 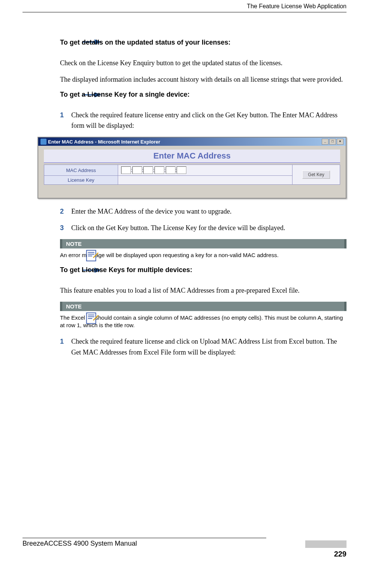 I want to click on step-number: 3, so click(x=66, y=228).